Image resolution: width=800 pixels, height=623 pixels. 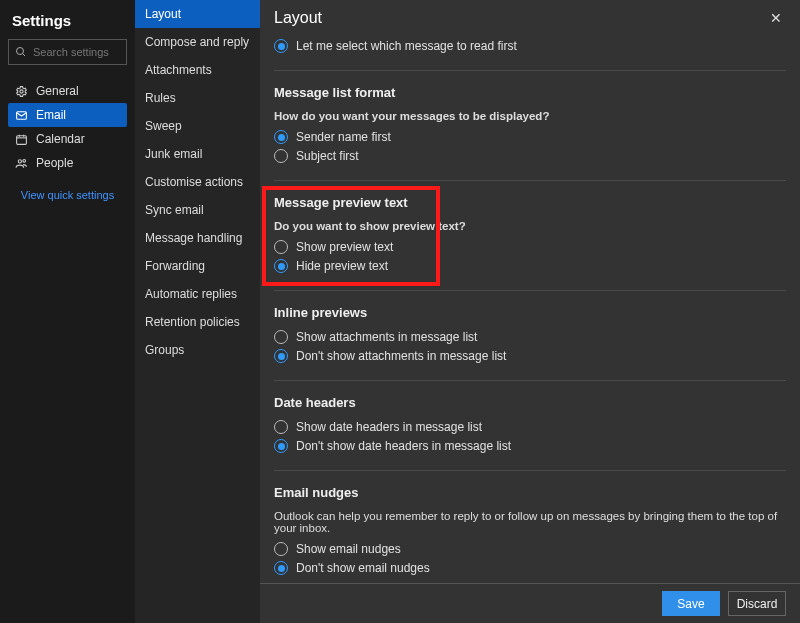 I want to click on section-title: Inline previews, so click(x=530, y=312).